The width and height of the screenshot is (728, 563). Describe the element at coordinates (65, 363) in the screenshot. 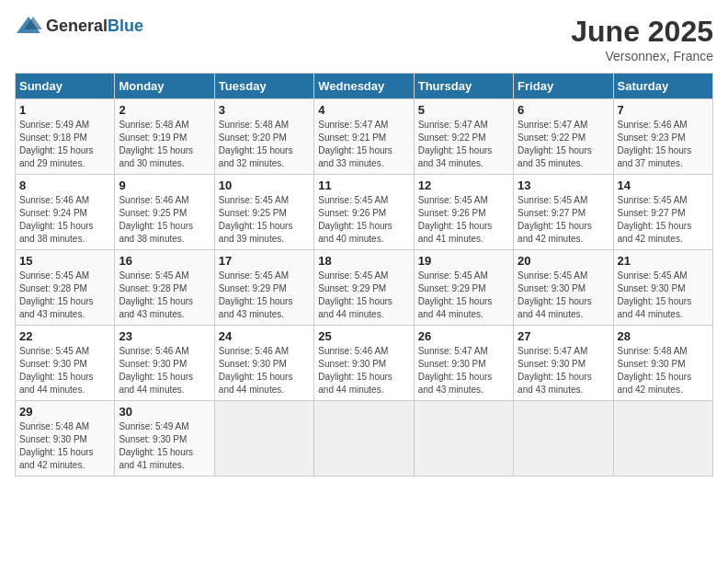

I see `calendar-day-22: 22Sunrise: 5:45 AMSunset: 9:30 PMDayligh…` at that location.